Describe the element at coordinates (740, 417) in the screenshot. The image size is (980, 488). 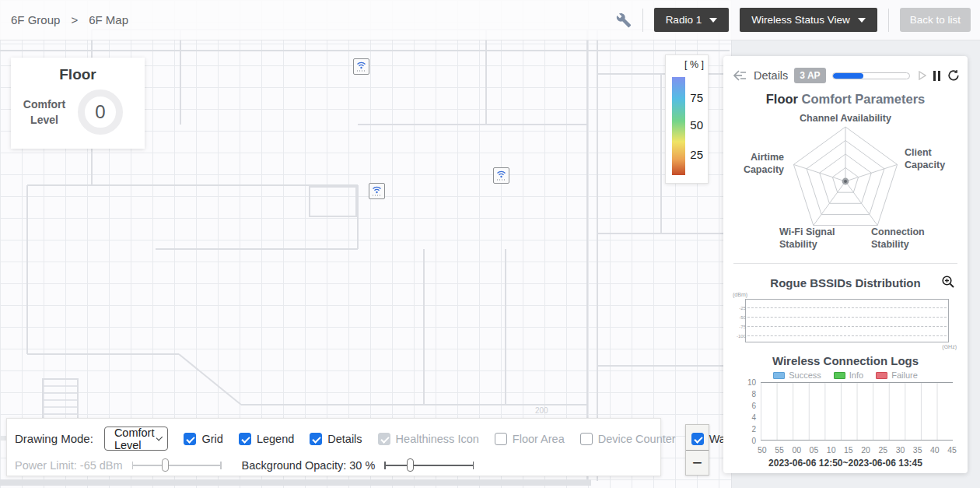
I see `logs-y-tick: 4` at that location.